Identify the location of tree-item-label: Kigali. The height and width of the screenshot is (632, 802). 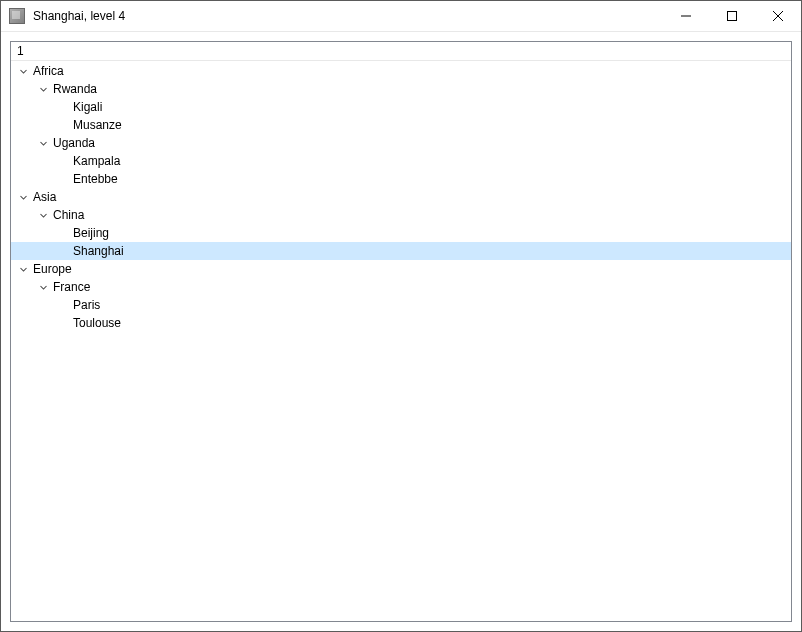
(86, 107).